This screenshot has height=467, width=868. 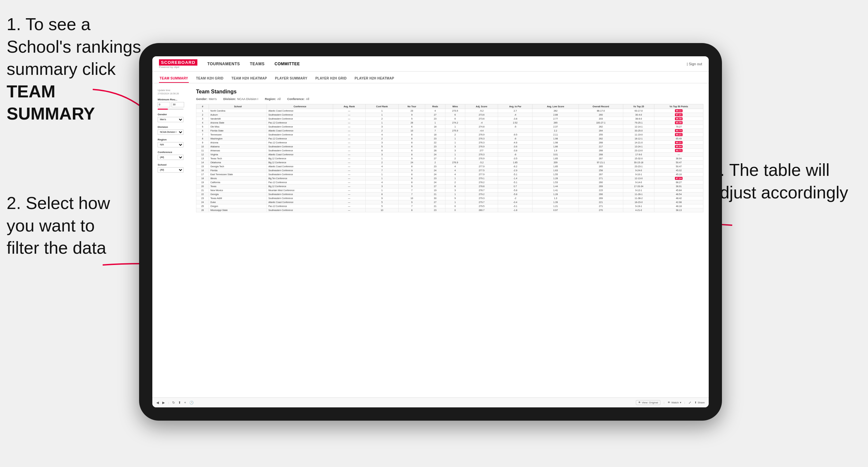 I want to click on cell-no-tour: 9, so click(x=412, y=115).